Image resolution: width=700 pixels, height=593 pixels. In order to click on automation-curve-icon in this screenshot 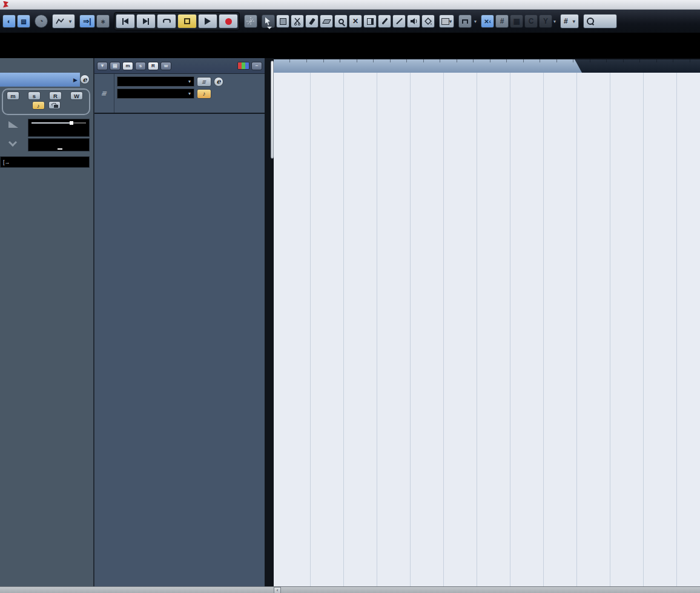, I will do `click(60, 21)`.